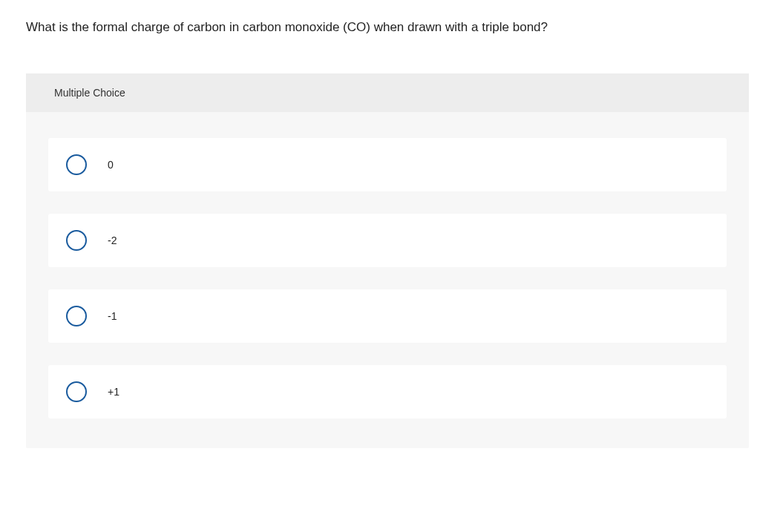 The height and width of the screenshot is (532, 760). What do you see at coordinates (387, 165) in the screenshot?
I see `option-row: 0` at bounding box center [387, 165].